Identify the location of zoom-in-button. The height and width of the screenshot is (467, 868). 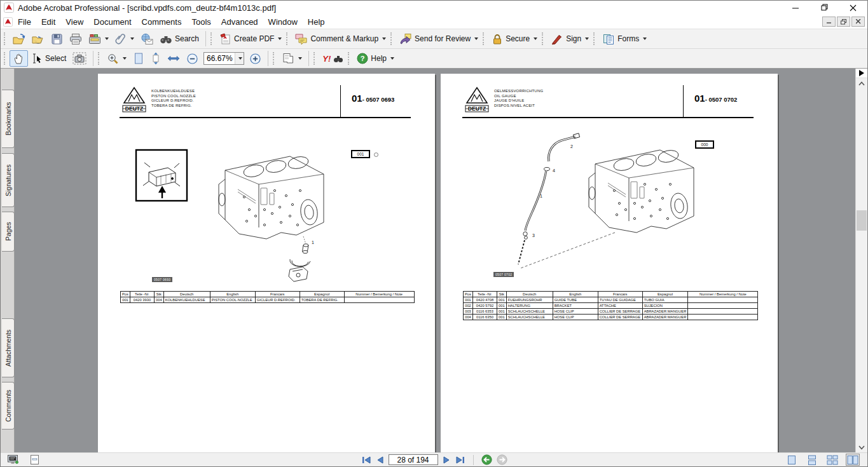
(256, 58).